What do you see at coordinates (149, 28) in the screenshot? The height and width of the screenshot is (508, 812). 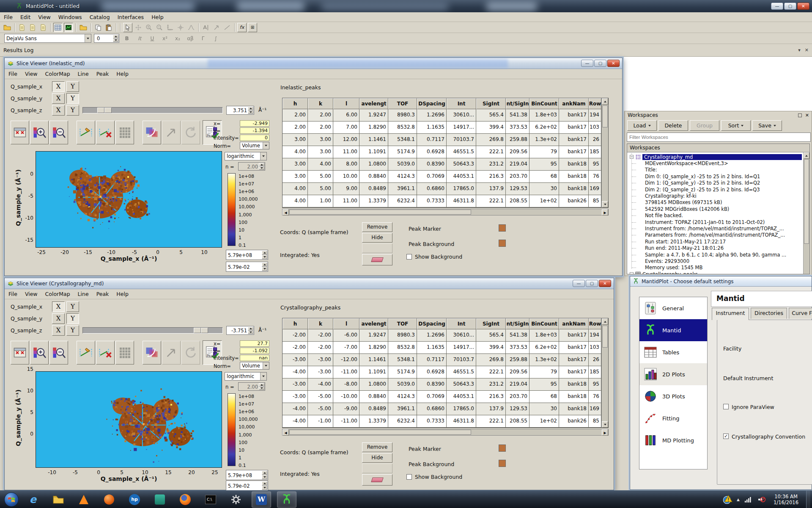 I see `zoom-in-tool-icon` at bounding box center [149, 28].